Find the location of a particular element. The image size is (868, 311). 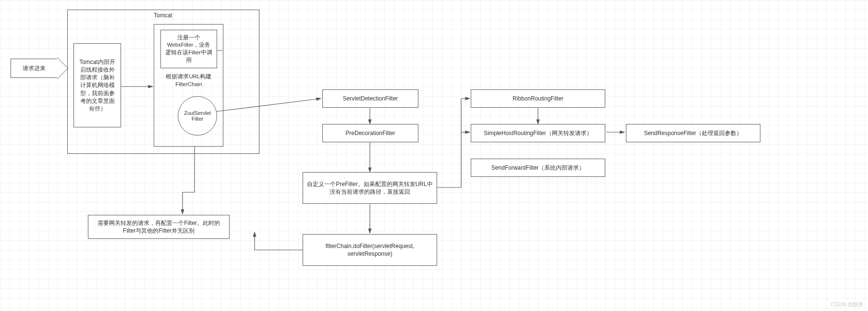

simple-host-text: SimpleHostRoutingFilter（网关转发请求） is located at coordinates (538, 133).